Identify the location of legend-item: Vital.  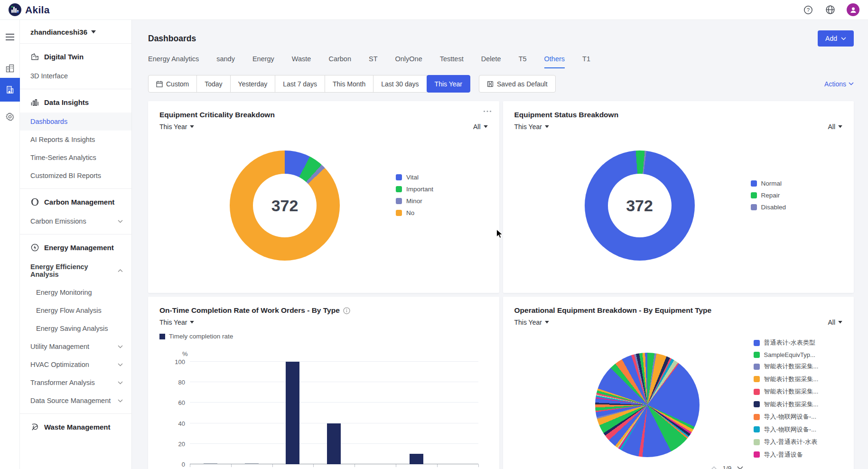
(415, 178).